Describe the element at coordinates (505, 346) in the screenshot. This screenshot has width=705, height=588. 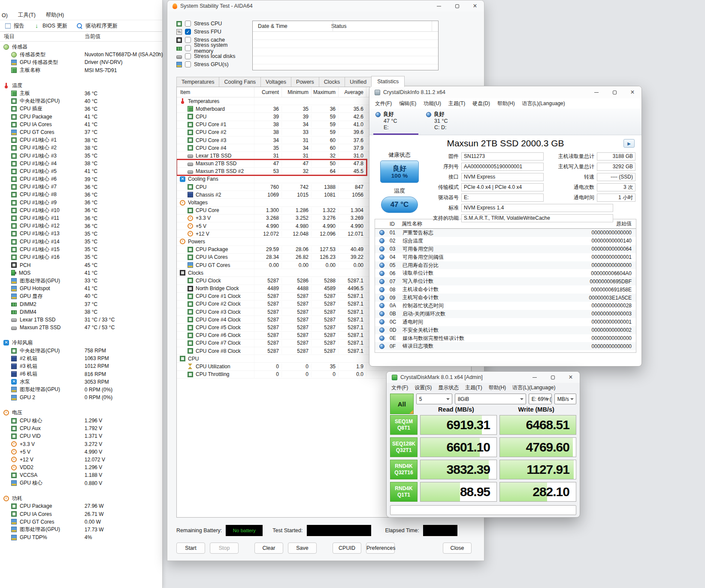
I see `smart-row: 0F 错误日志项数 00000000000000` at that location.